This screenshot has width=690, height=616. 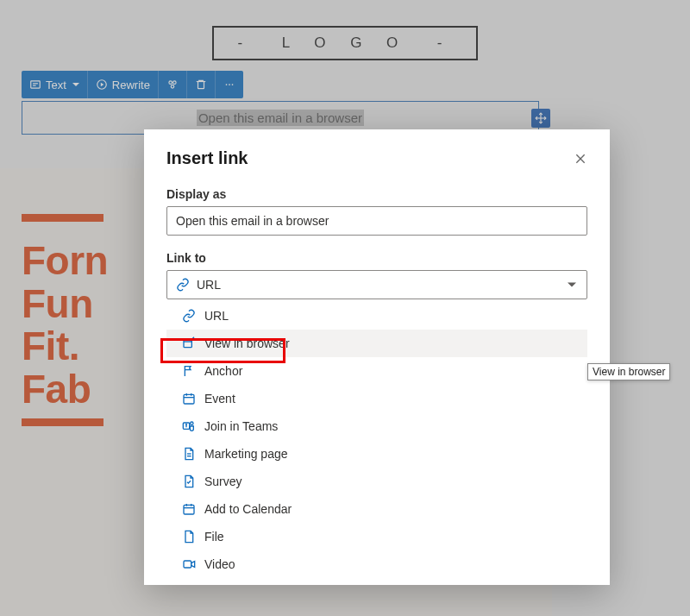 What do you see at coordinates (242, 426) in the screenshot?
I see `option-label: Join in Teams` at bounding box center [242, 426].